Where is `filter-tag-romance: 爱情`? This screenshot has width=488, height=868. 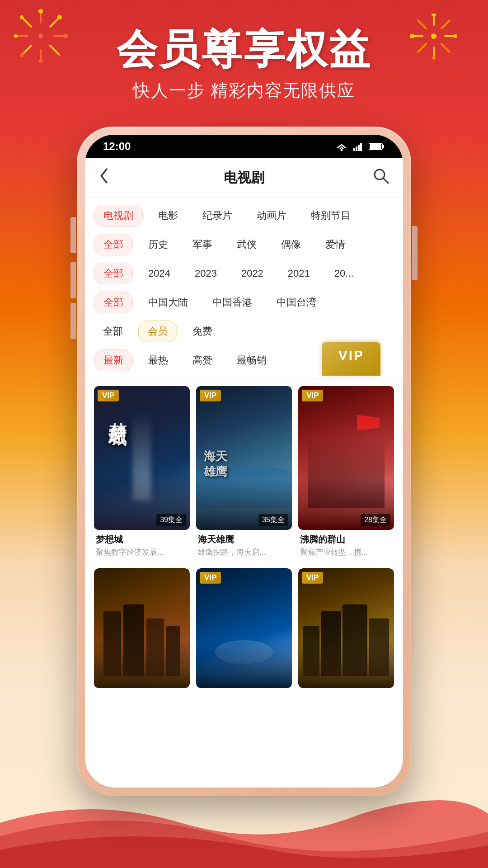 filter-tag-romance: 爱情 is located at coordinates (335, 245).